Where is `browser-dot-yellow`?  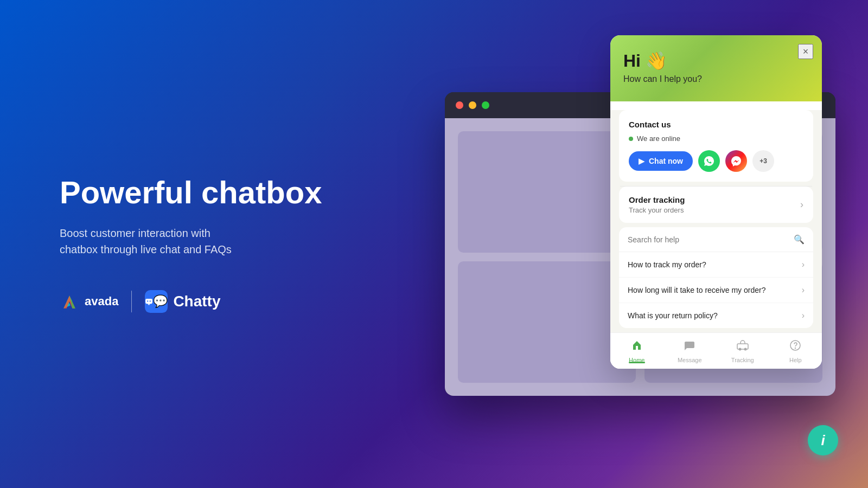 browser-dot-yellow is located at coordinates (473, 105).